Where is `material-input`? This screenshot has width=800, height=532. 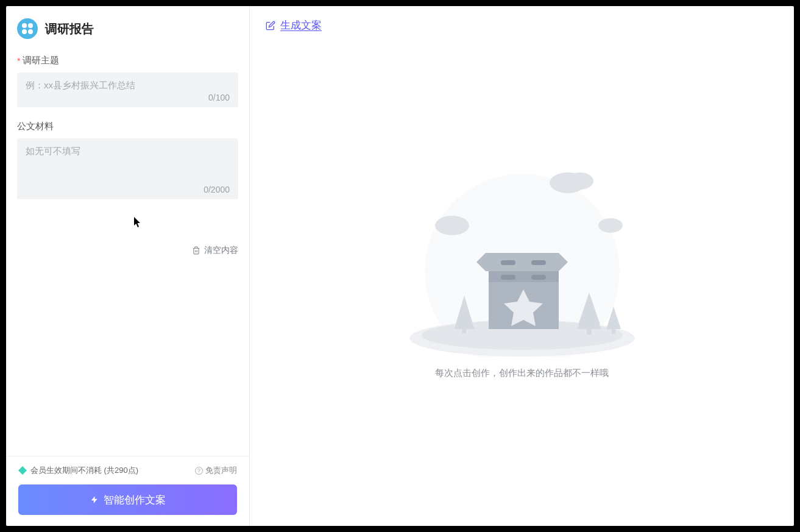 material-input is located at coordinates (128, 164).